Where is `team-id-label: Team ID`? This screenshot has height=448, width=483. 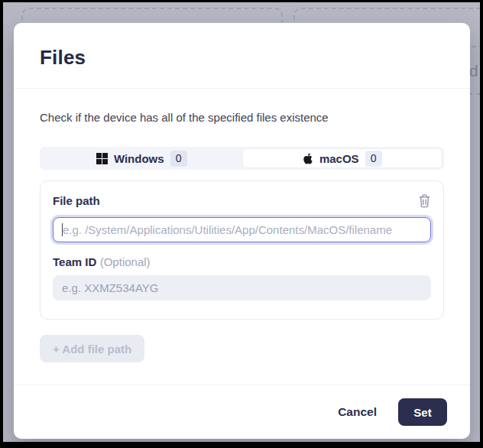
team-id-label: Team ID is located at coordinates (75, 261).